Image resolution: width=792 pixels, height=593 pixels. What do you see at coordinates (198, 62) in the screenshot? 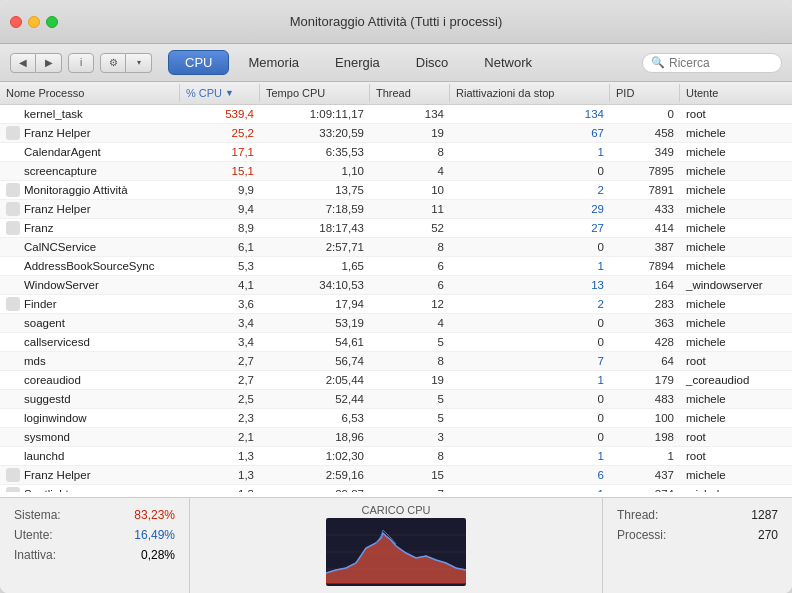
I see `tab-cpu: CPU` at bounding box center [198, 62].